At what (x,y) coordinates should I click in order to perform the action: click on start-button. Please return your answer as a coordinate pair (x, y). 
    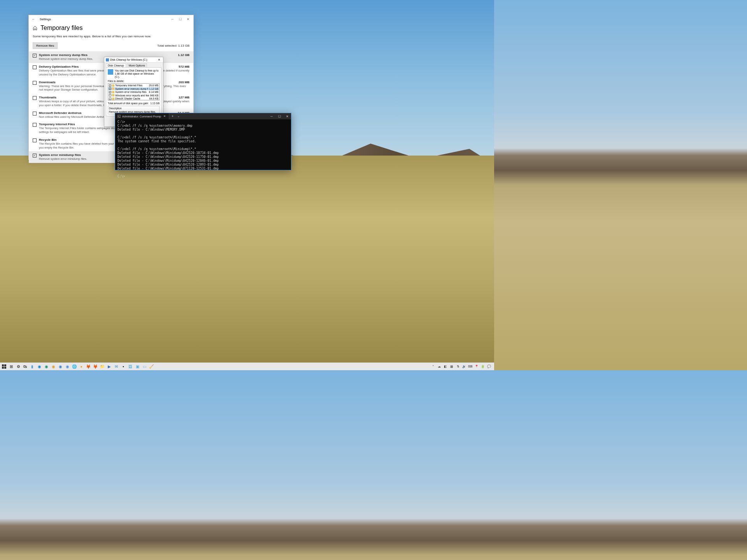
    Looking at the image, I should click on (4, 367).